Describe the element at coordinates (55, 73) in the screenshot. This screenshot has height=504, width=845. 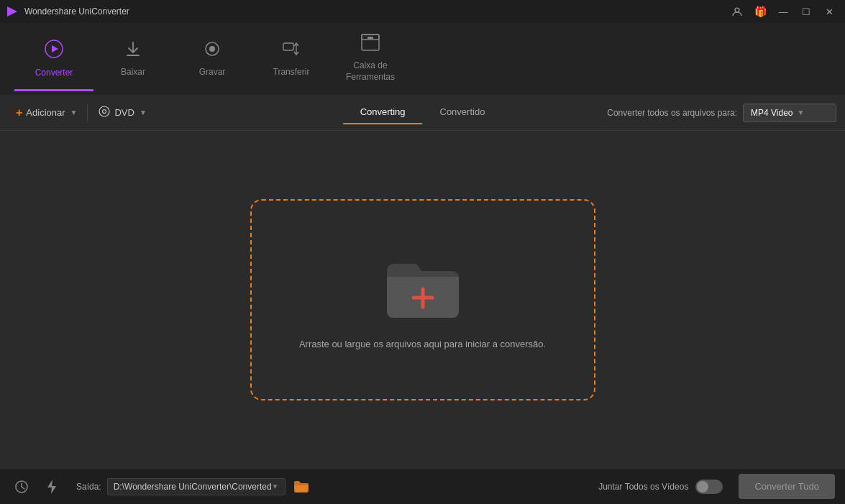
I see `nav-label-converter: Converter` at that location.